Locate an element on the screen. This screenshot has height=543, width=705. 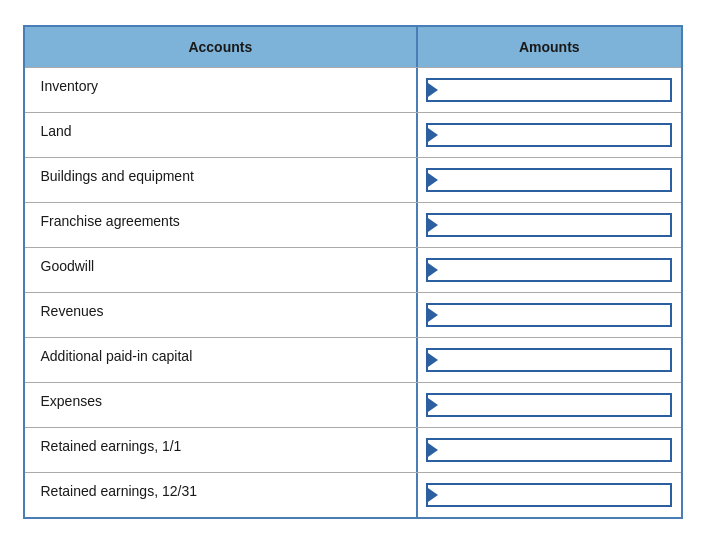
table-row: Goodwill is located at coordinates (353, 270).